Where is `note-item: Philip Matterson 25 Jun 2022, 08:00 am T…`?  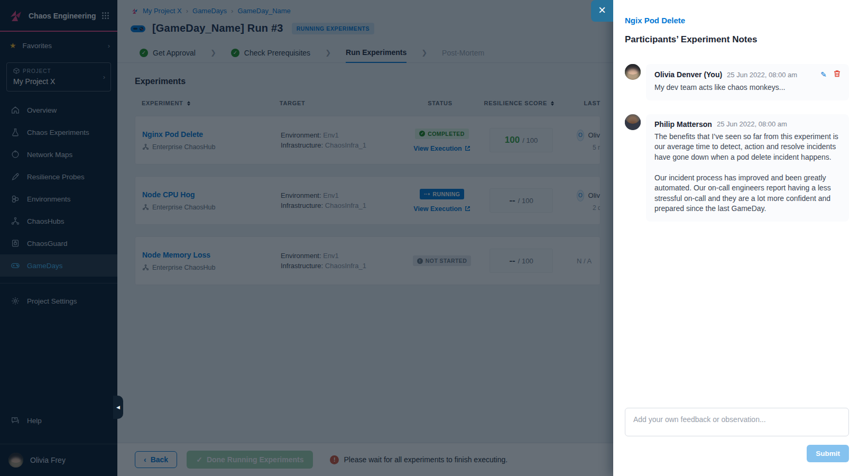
note-item: Philip Matterson 25 Jun 2022, 08:00 am T… is located at coordinates (737, 168).